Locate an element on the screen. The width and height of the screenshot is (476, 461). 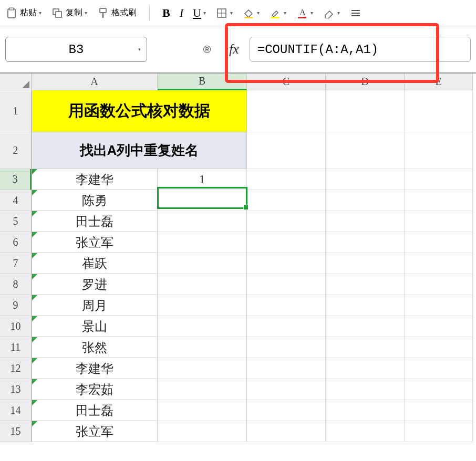
copy-button: 复制 ▾ is located at coordinates (69, 13).